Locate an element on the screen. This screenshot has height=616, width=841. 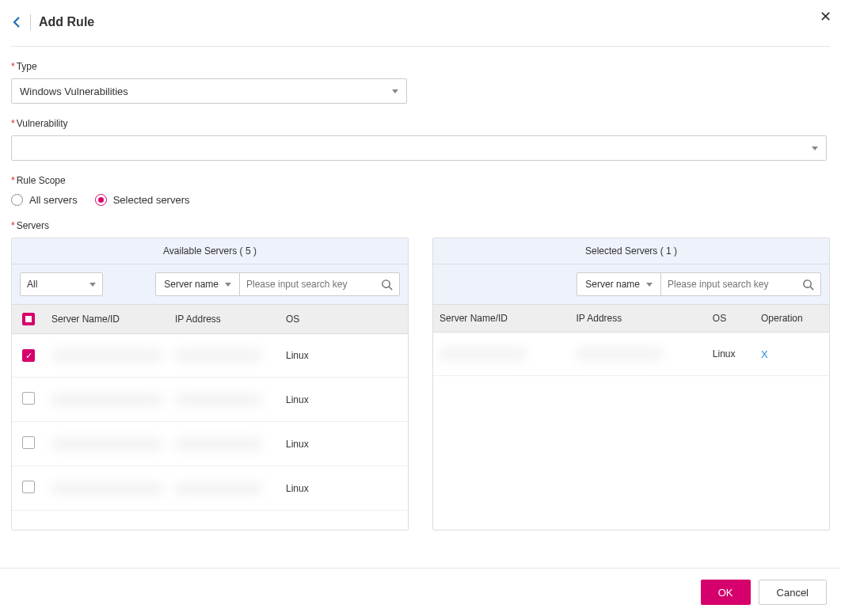
table-row: Linux X is located at coordinates (631, 355).